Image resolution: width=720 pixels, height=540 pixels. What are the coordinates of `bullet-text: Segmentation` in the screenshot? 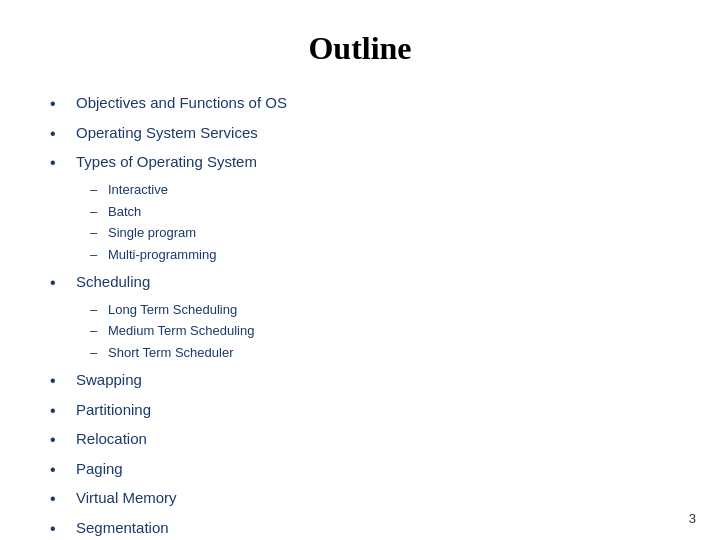 It's located at (122, 528).